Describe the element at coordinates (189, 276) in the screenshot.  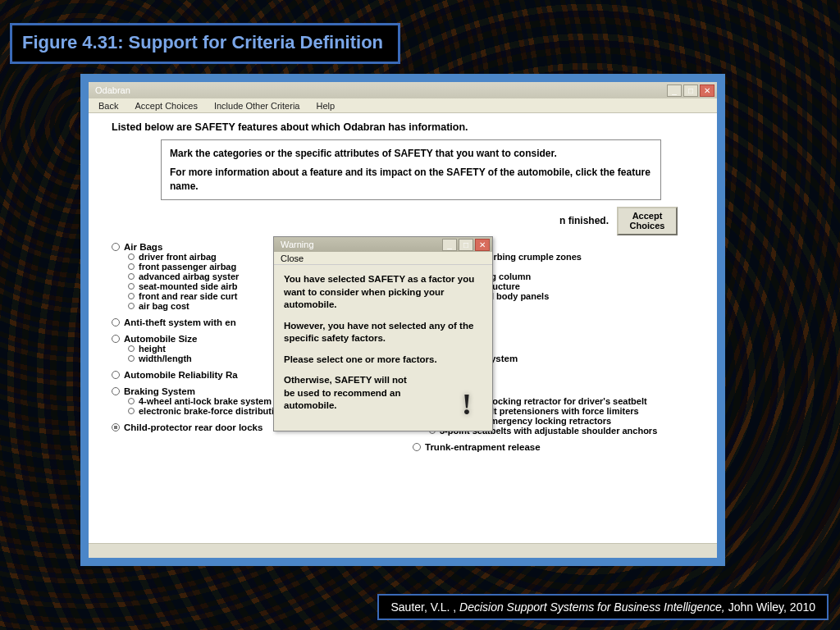
I see `sub-label: advanced airbag syster` at that location.